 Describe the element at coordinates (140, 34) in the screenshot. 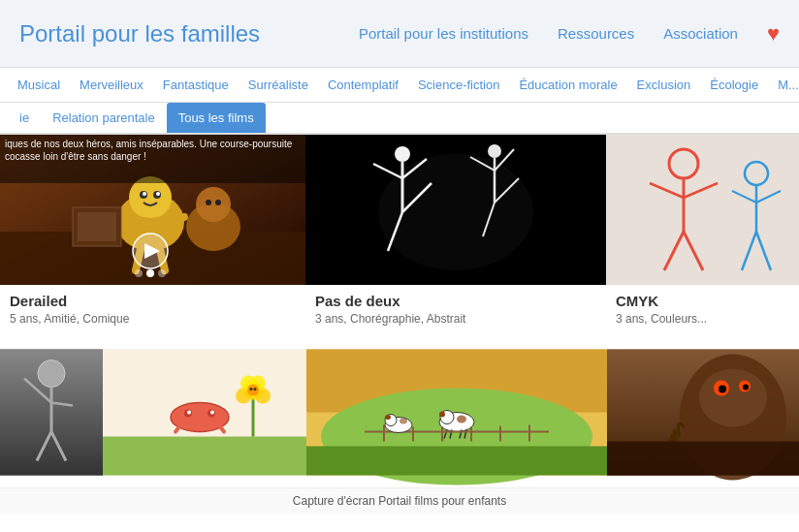

I see `site-title: Portail pour les familles` at that location.